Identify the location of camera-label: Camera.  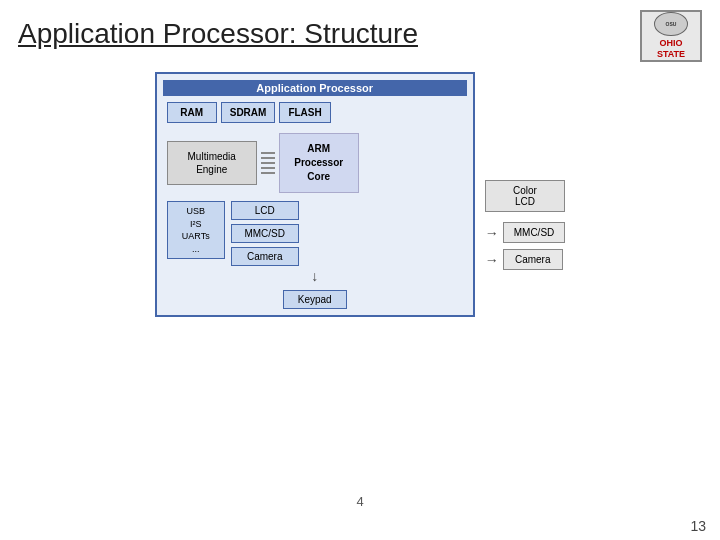
(265, 256).